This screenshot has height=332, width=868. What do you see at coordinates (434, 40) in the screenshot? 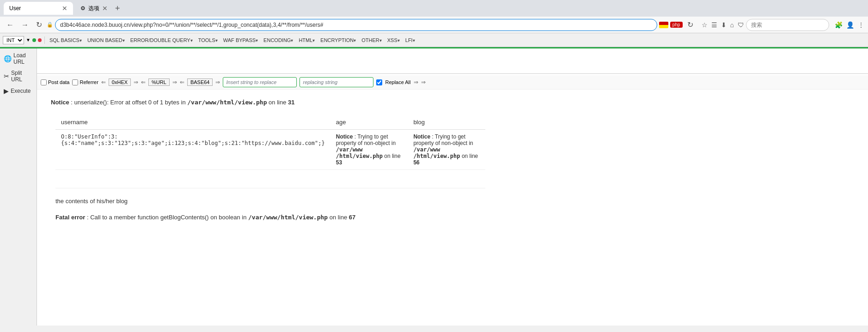
I see `sqlmap-toolbar: INT ▼ SQL BASICS▾ UNION BASED▾ ERROR/DOU…` at bounding box center [434, 40].